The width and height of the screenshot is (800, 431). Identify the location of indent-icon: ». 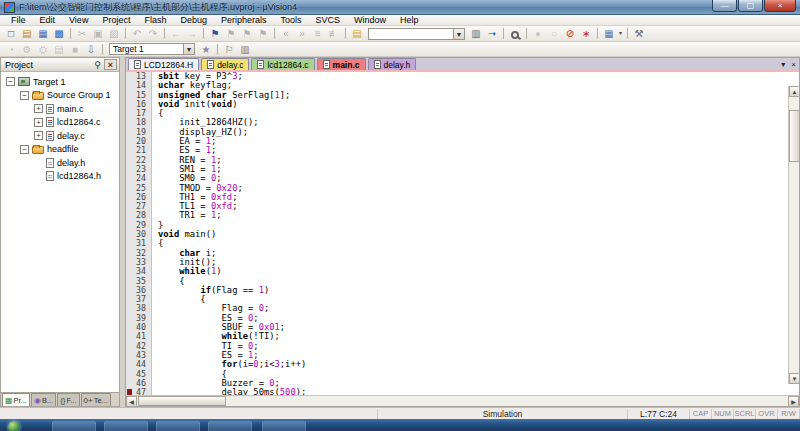
(302, 34).